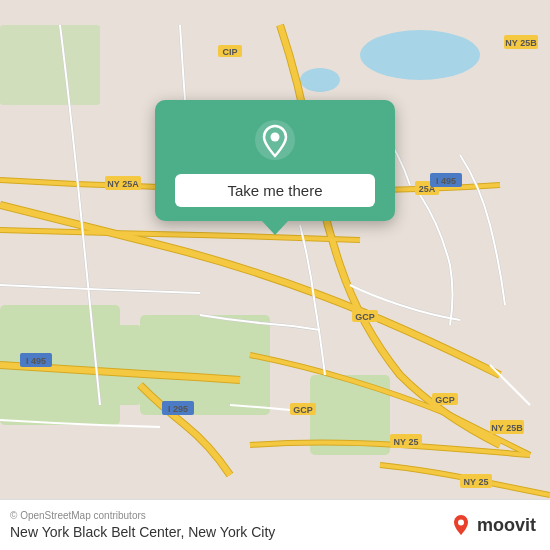 The height and width of the screenshot is (550, 550). Describe the element at coordinates (461, 525) in the screenshot. I see `moovit-pin-icon` at that location.